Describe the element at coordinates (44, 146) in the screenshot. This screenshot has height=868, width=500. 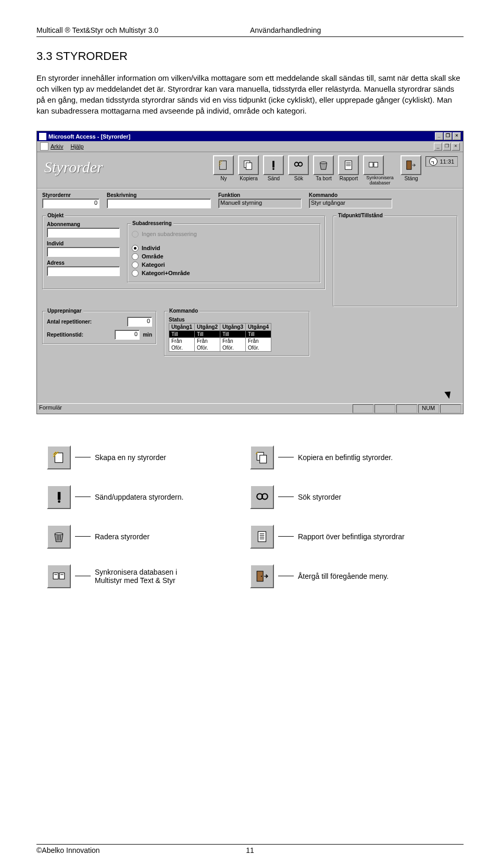
I see `form-icon` at that location.